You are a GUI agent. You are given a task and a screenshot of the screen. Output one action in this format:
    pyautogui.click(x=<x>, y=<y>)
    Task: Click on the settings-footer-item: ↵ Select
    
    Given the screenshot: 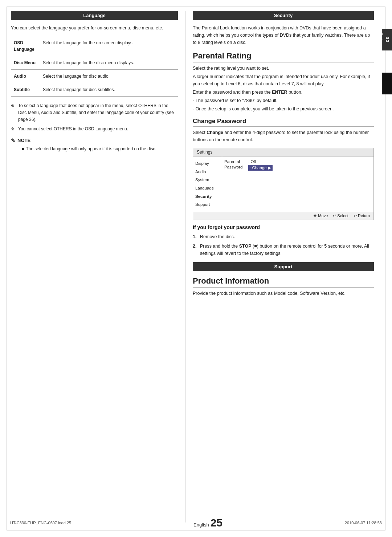 What is the action you would take?
    pyautogui.click(x=340, y=216)
    